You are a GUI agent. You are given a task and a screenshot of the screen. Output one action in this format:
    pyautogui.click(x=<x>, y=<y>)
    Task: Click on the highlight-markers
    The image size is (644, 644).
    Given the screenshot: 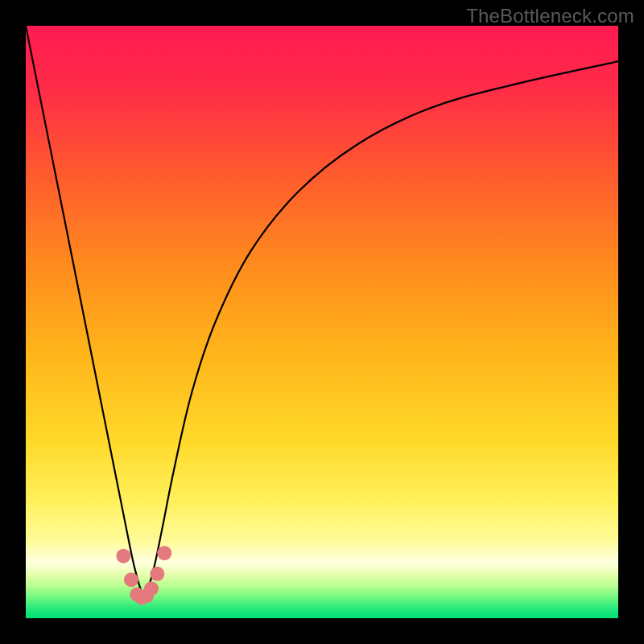 What is the action you would take?
    pyautogui.click(x=143, y=575)
    